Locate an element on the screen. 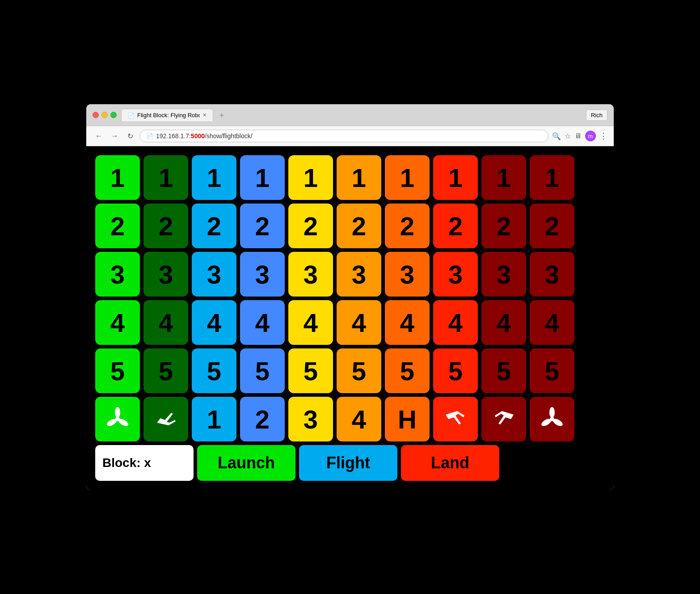 The width and height of the screenshot is (700, 594). cell-r2-c9: 2 is located at coordinates (504, 226).